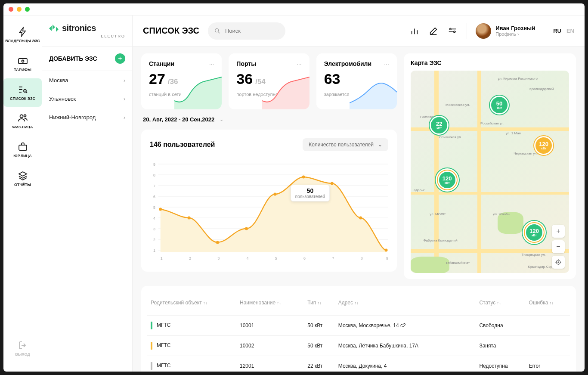 This screenshot has width=588, height=375. What do you see at coordinates (73, 59) in the screenshot?
I see `add-station-label: ДОБАВИТЬ ЭЗС` at bounding box center [73, 59].